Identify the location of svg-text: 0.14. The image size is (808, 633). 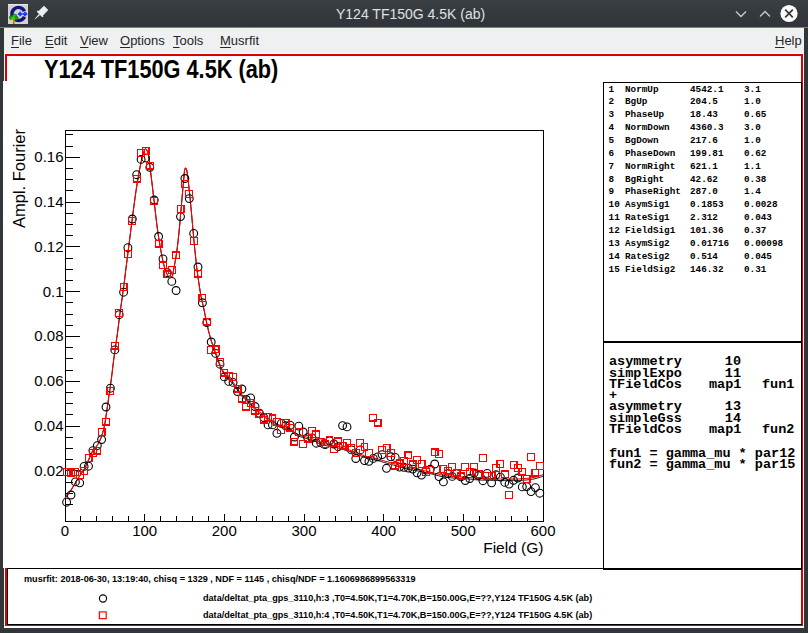
(48, 202).